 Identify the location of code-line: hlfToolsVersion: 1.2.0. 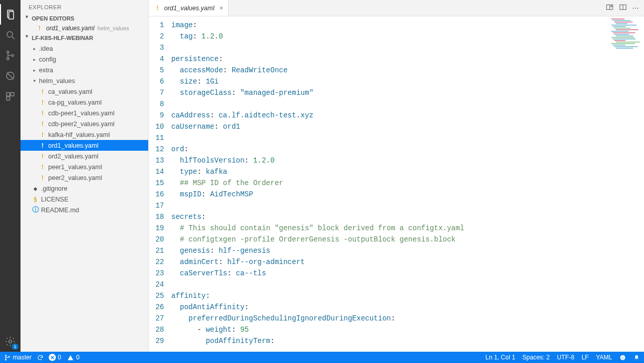
(408, 160).